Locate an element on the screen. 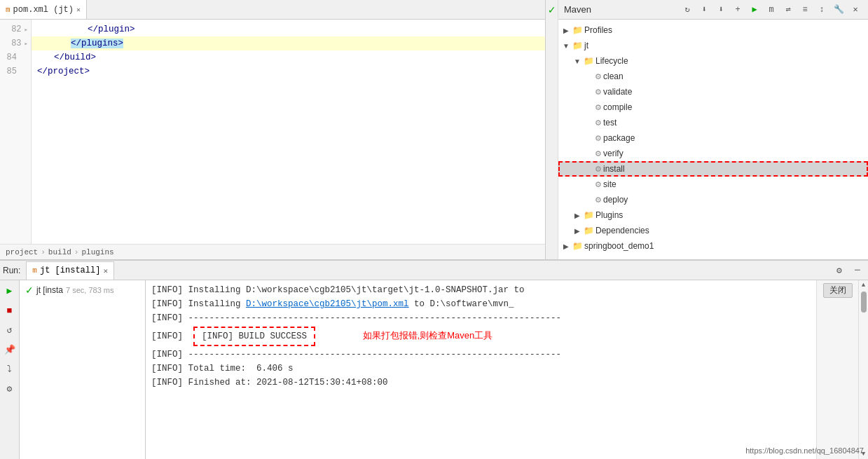  breadcrumb-sep-1: › is located at coordinates (43, 252).